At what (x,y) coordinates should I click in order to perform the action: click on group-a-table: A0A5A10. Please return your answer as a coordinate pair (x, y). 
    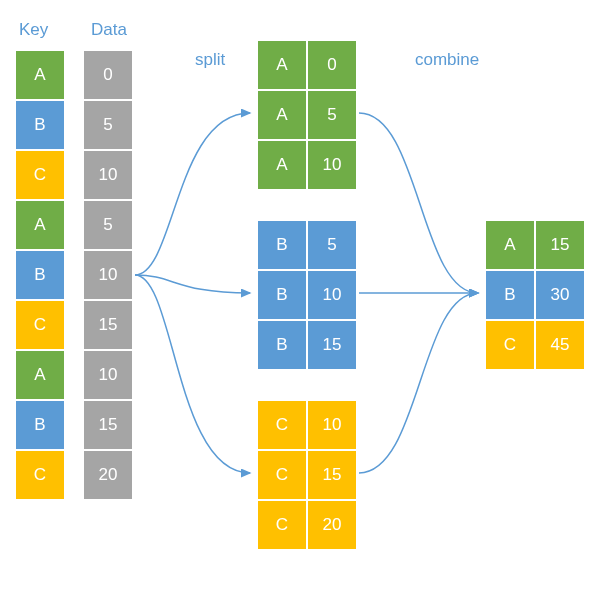
    Looking at the image, I should click on (307, 115).